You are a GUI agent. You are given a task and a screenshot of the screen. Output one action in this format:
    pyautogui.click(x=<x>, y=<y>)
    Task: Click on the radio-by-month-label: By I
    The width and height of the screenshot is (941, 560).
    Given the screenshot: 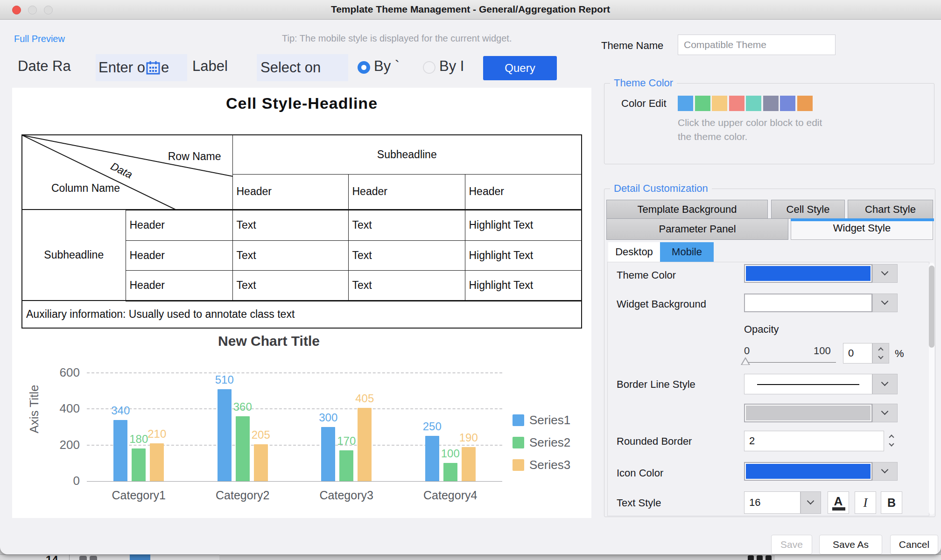 What is the action you would take?
    pyautogui.click(x=452, y=66)
    